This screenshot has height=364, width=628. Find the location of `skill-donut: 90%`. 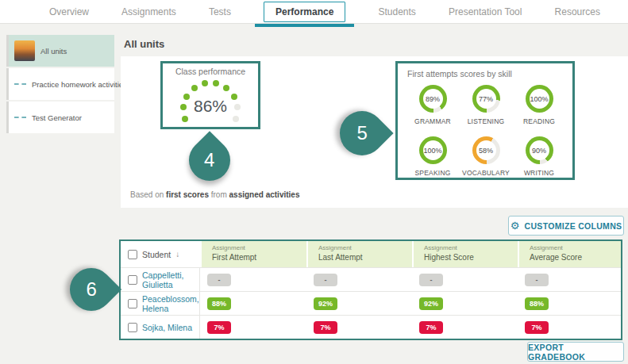

skill-donut: 90% is located at coordinates (540, 151).